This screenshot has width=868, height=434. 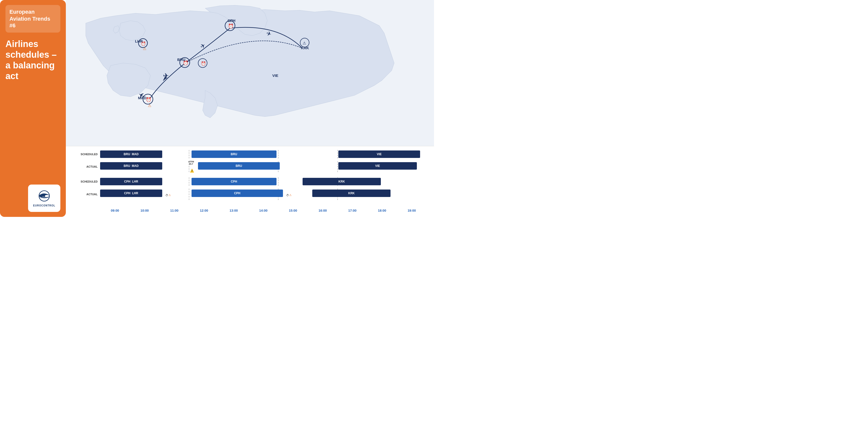 I want to click on track-scheduled-2: CPH LHR CPH KRK, so click(x=264, y=181).